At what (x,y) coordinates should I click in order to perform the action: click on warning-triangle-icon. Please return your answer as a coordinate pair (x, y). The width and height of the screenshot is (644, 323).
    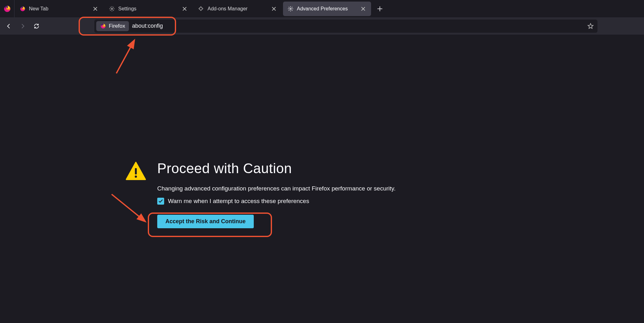
    Looking at the image, I should click on (137, 195).